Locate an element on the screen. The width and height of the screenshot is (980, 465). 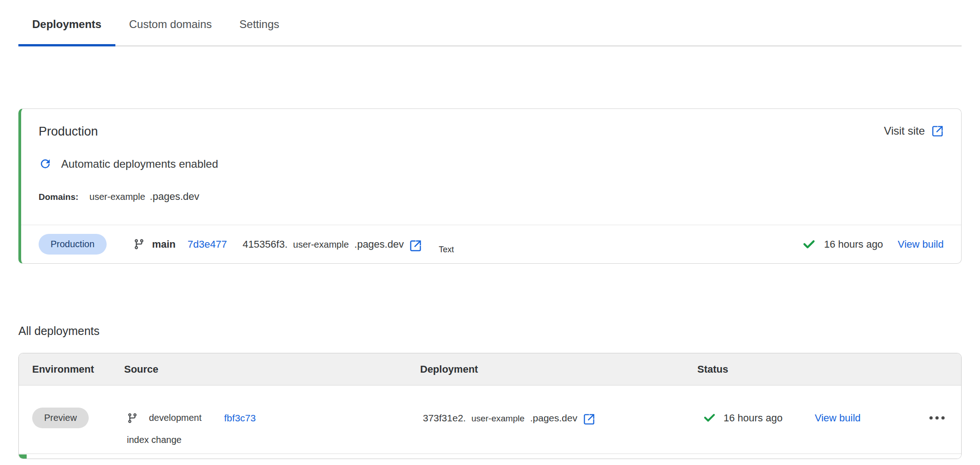
tab-deployments: Deployments is located at coordinates (67, 29).